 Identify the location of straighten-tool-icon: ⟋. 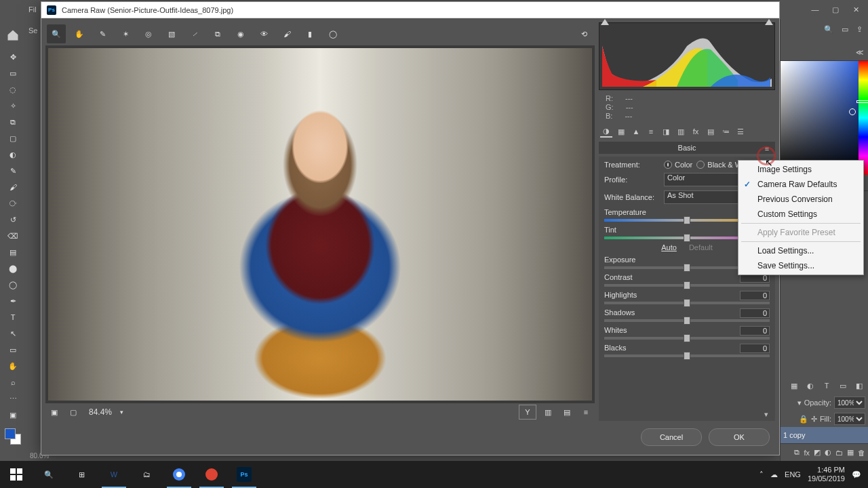
(195, 34).